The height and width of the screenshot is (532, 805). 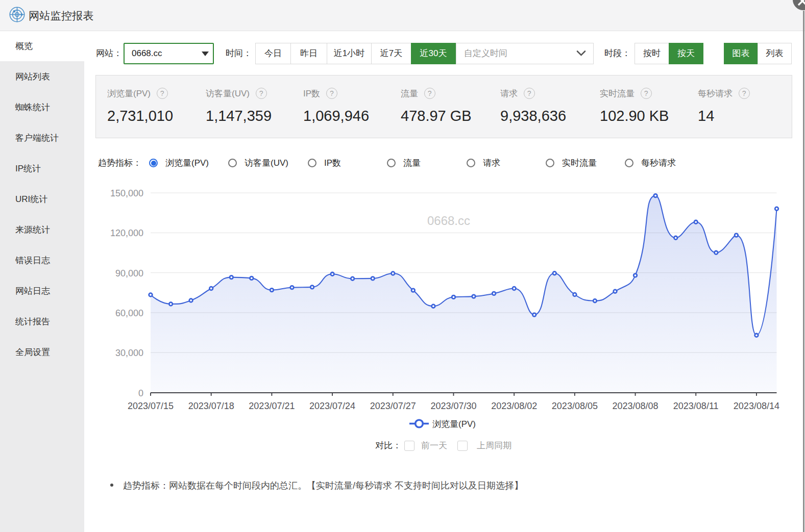 What do you see at coordinates (272, 406) in the screenshot?
I see `svg-text: 2023/07/21` at bounding box center [272, 406].